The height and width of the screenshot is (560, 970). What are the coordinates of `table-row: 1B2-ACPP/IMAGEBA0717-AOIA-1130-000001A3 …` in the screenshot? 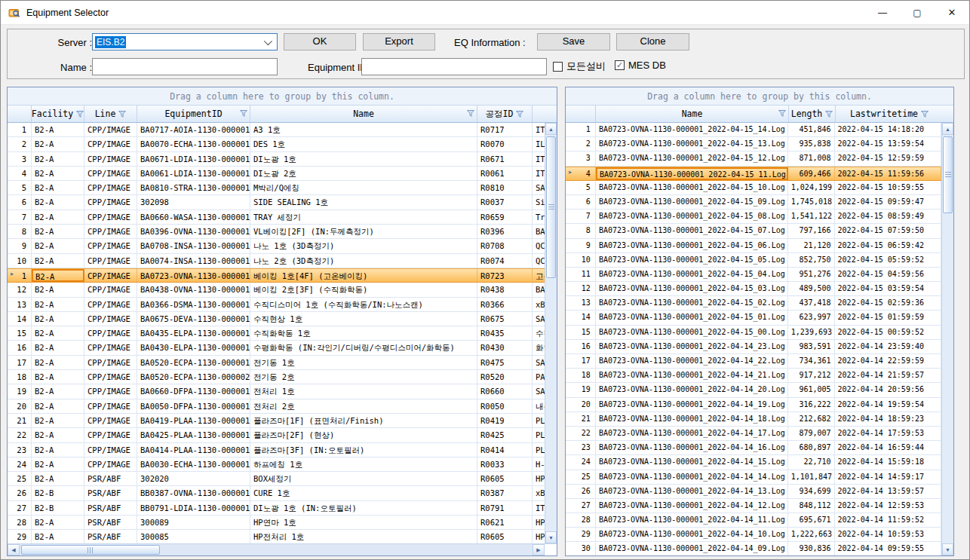 It's located at (276, 130).